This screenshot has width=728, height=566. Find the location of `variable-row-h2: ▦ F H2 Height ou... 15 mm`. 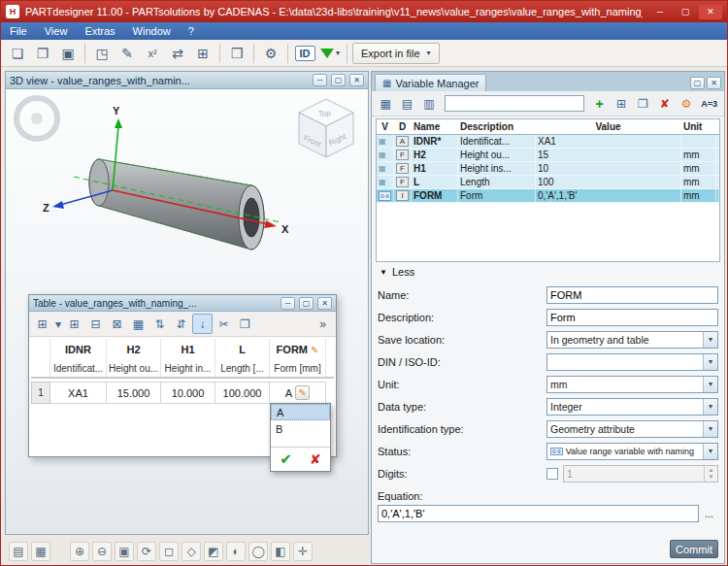

variable-row-h2: ▦ F H2 Height ou... 15 mm is located at coordinates (547, 155).